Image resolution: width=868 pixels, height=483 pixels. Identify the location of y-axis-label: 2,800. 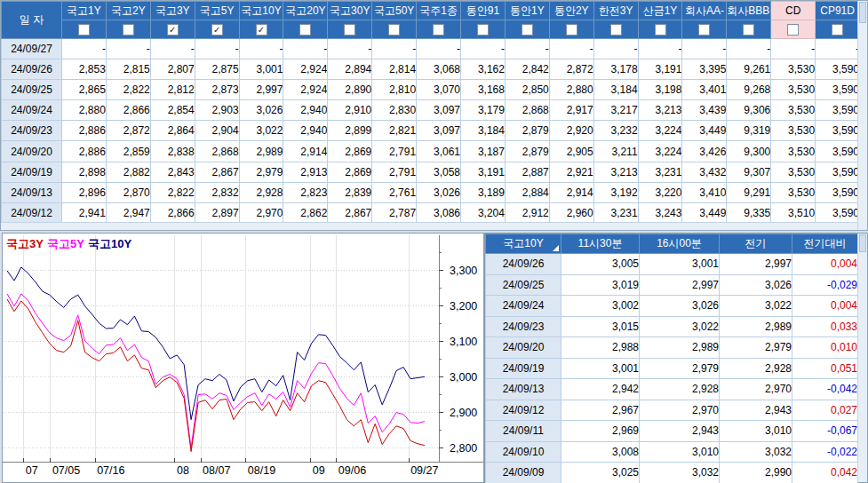
(464, 448).